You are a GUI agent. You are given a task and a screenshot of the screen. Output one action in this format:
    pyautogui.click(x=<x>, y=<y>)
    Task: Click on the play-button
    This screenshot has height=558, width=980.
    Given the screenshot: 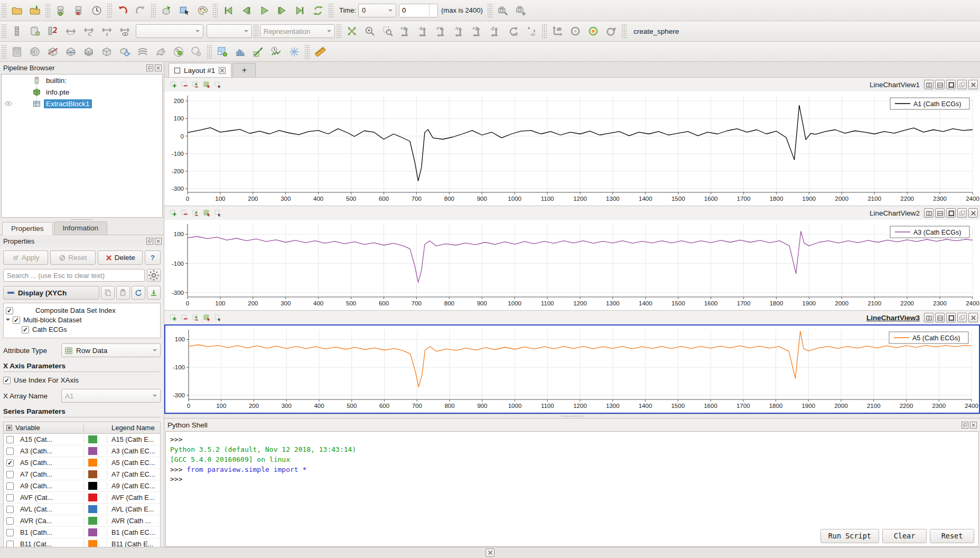 What is the action you would take?
    pyautogui.click(x=264, y=11)
    